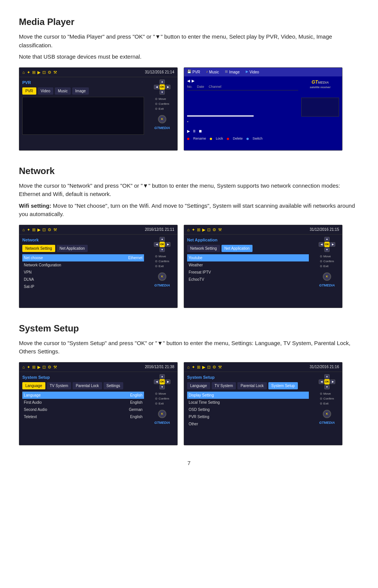 The width and height of the screenshot is (378, 588). What do you see at coordinates (199, 386) in the screenshot?
I see `sys2-tab-lang: Language` at bounding box center [199, 386].